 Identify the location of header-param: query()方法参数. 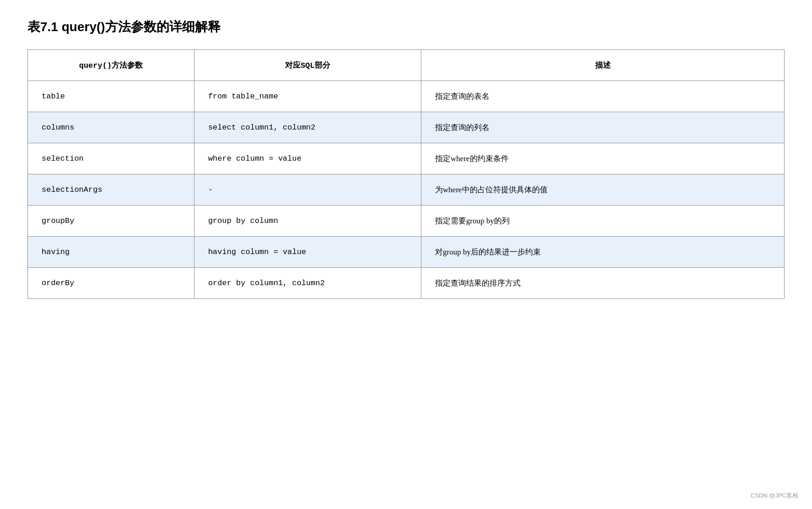
(111, 65).